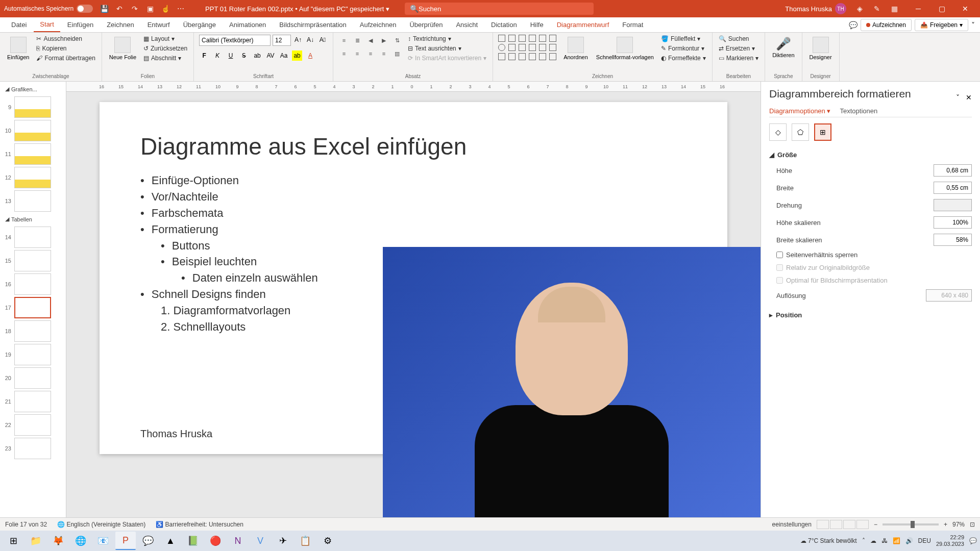 The image size is (980, 551). What do you see at coordinates (165, 39) in the screenshot?
I see `layout-button: ▦ Layout ▾` at bounding box center [165, 39].